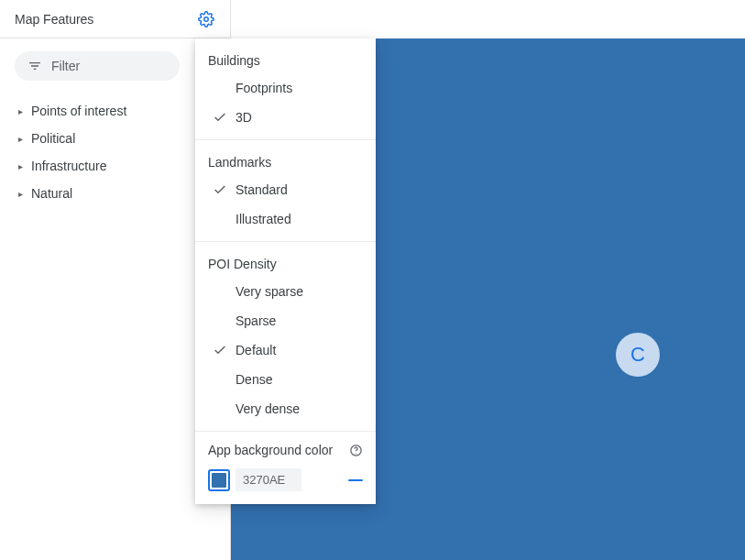 The width and height of the screenshot is (745, 560). Describe the element at coordinates (286, 88) in the screenshot. I see `option-buildings-footprints: Footprints` at that location.